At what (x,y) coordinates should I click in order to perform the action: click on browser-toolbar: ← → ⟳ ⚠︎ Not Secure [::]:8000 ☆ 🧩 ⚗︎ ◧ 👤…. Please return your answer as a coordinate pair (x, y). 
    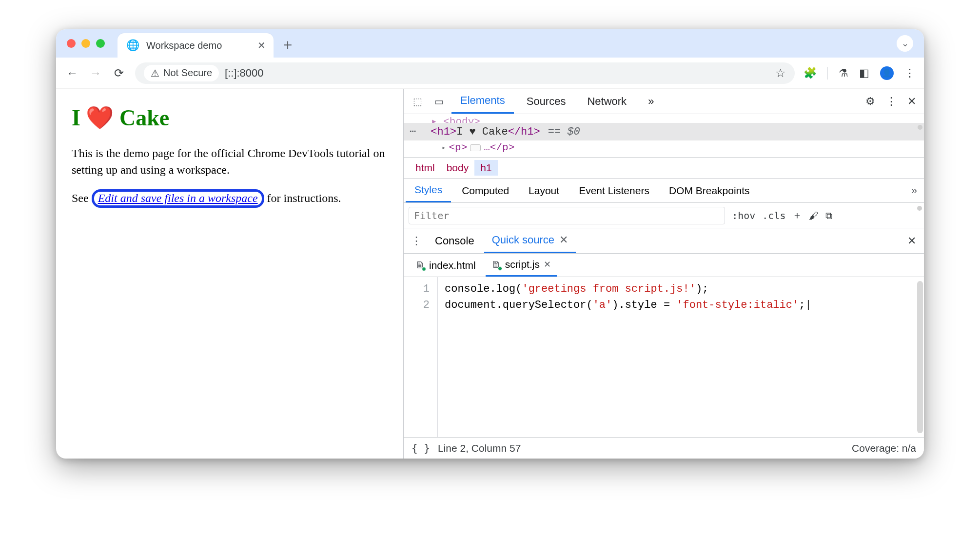
    Looking at the image, I should click on (490, 73).